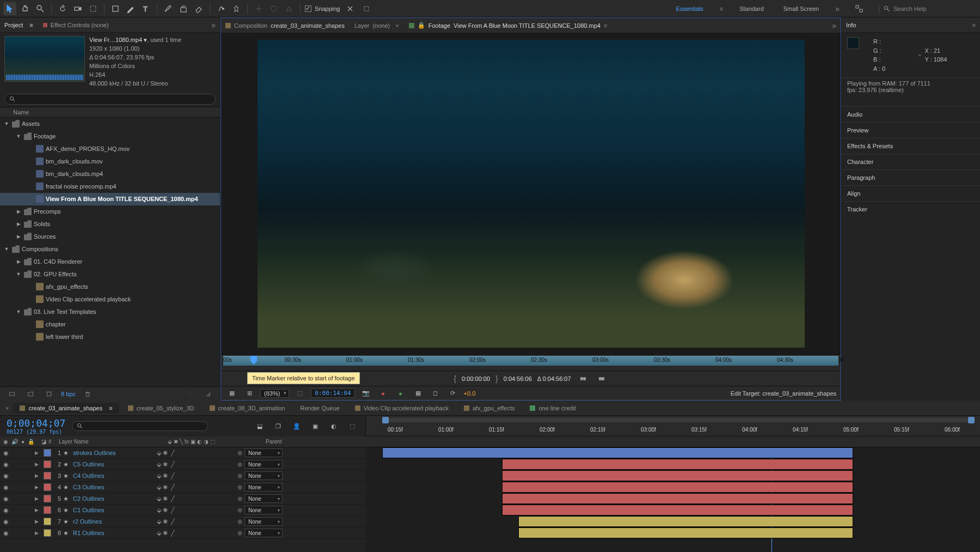 The width and height of the screenshot is (980, 552). What do you see at coordinates (274, 393) in the screenshot?
I see `zoom-dropdown: (83%)` at bounding box center [274, 393].